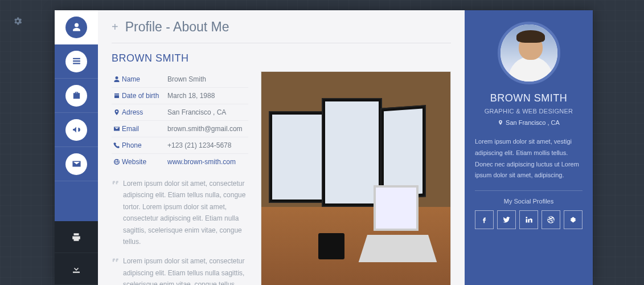 This screenshot has height=285, width=644. Describe the element at coordinates (76, 27) in the screenshot. I see `nav-profile` at that location.